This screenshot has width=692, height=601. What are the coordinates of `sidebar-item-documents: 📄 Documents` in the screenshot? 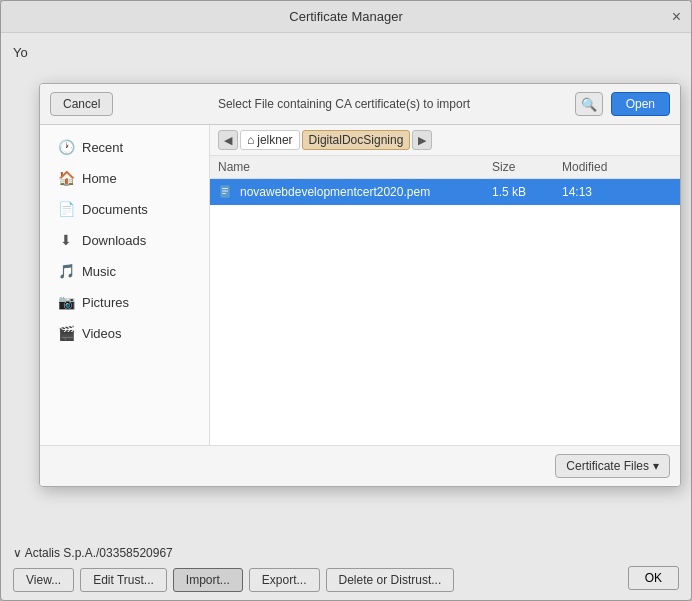 It's located at (124, 209).